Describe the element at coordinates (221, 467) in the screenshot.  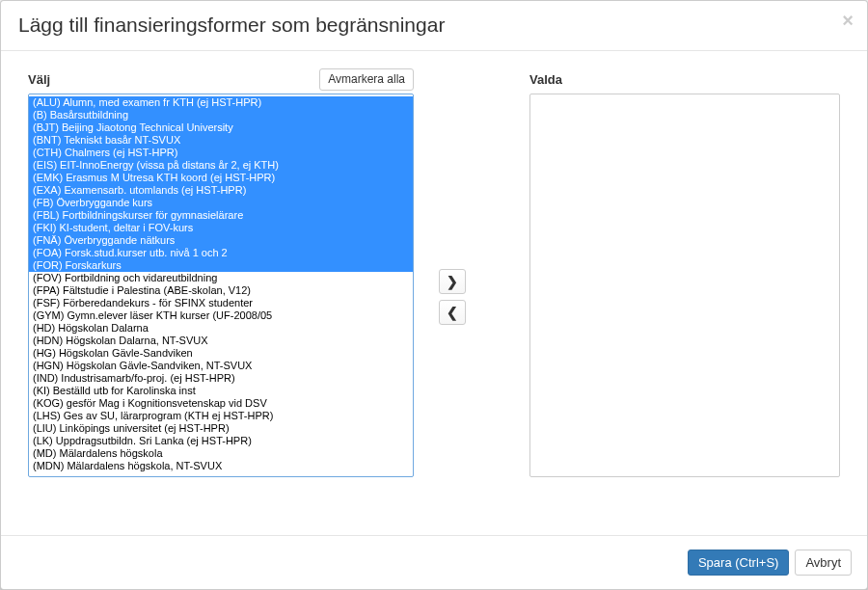
I see `list-item: (MDN) Mälardalens högskola, NT-SVUX` at that location.